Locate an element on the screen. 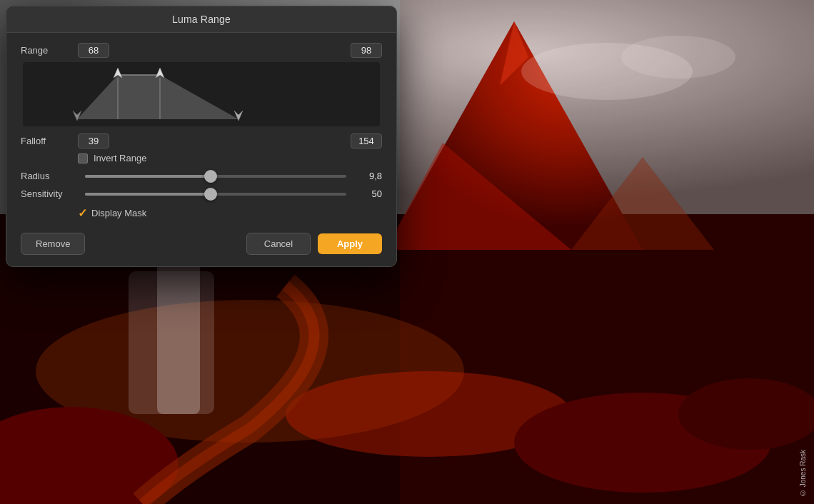 This screenshot has width=814, height=504. radius-row: Radius 9,8 is located at coordinates (201, 176).